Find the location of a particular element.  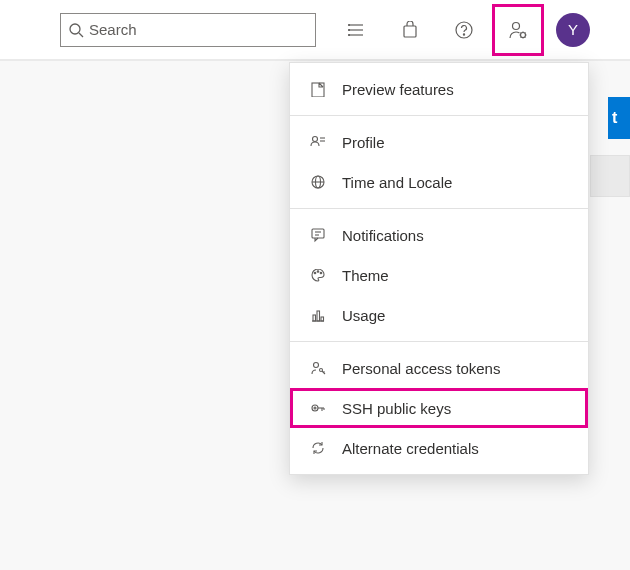

menu-label: Theme is located at coordinates (366, 276).